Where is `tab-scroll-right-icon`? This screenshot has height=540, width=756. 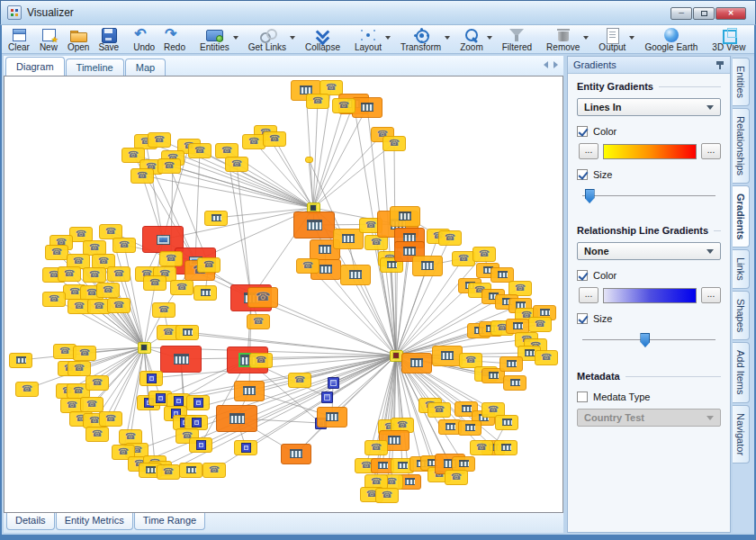 tab-scroll-right-icon is located at coordinates (556, 65).